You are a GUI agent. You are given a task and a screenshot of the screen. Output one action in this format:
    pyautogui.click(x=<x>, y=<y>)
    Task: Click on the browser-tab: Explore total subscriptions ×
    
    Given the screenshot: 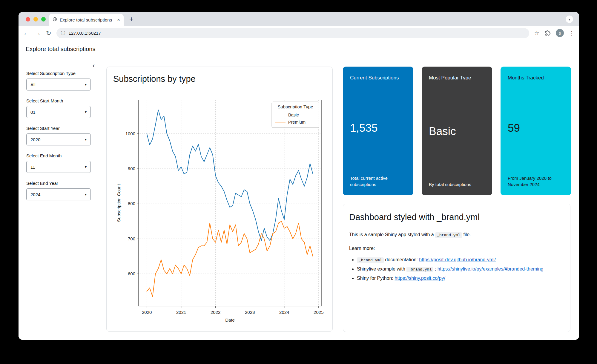 What is the action you would take?
    pyautogui.click(x=86, y=20)
    